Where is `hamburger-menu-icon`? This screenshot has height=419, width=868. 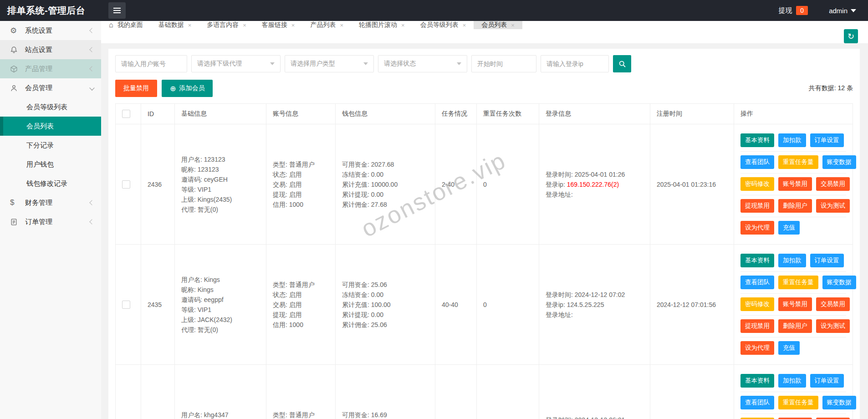
hamburger-menu-icon is located at coordinates (117, 10).